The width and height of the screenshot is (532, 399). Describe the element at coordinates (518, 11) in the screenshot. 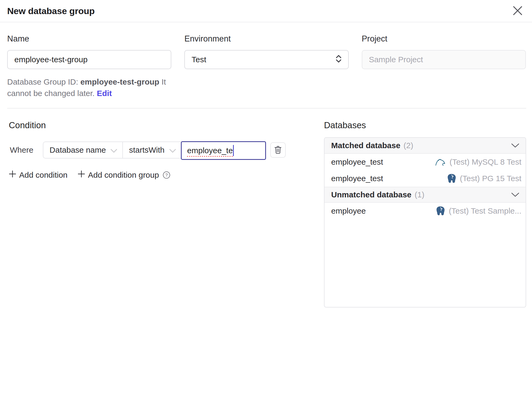

I see `close-button` at that location.